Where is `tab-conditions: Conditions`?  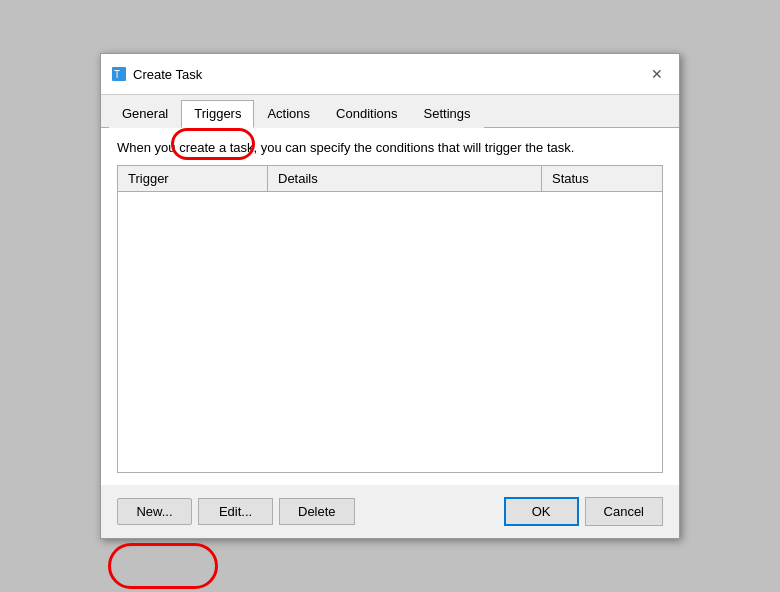 tab-conditions: Conditions is located at coordinates (366, 114).